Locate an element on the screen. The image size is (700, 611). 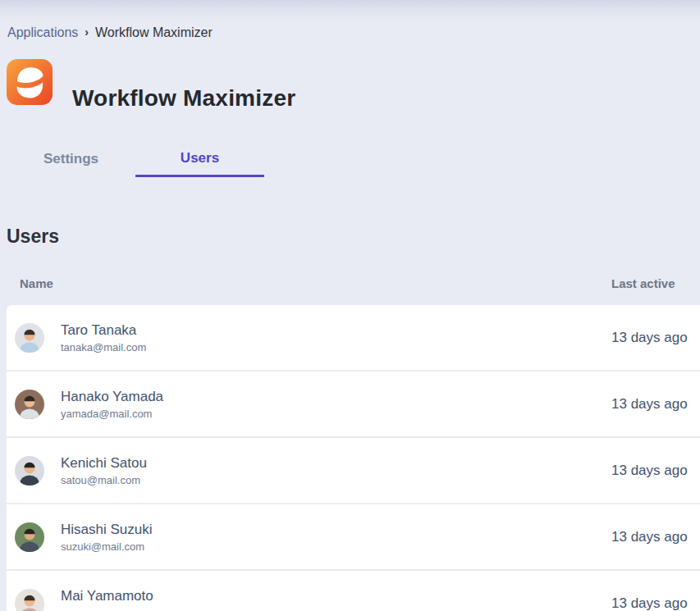
app-logo-icon is located at coordinates (30, 82).